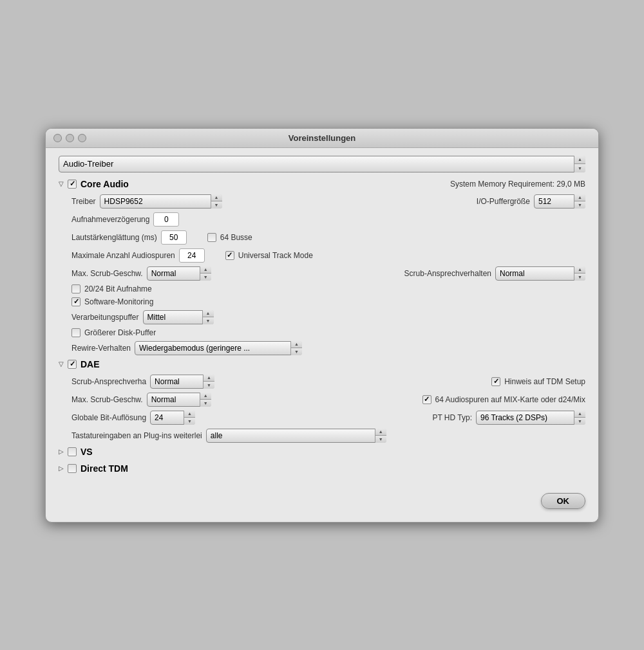 The image size is (644, 650). I want to click on io-puffer-select: 512, so click(560, 201).